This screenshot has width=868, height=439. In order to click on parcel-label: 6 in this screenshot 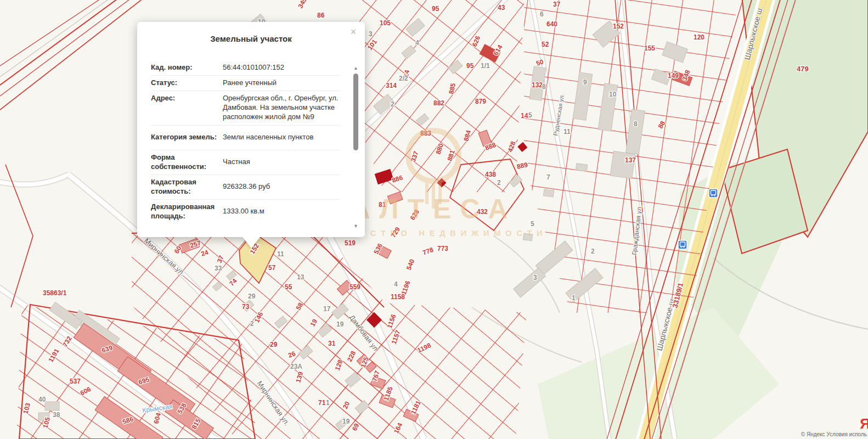, I will do `click(542, 14)`.